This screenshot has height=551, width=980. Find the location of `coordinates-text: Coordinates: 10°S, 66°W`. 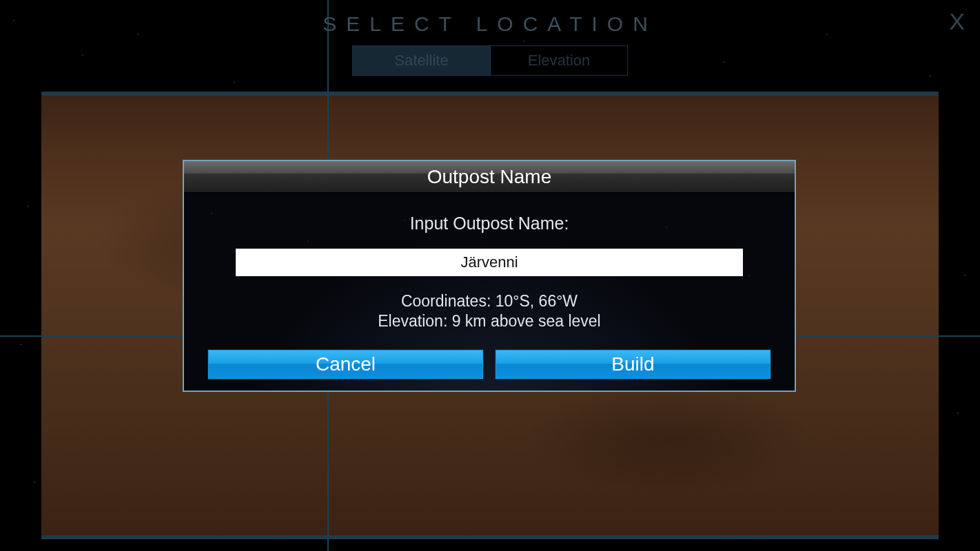

coordinates-text: Coordinates: 10°S, 66°W is located at coordinates (489, 302).